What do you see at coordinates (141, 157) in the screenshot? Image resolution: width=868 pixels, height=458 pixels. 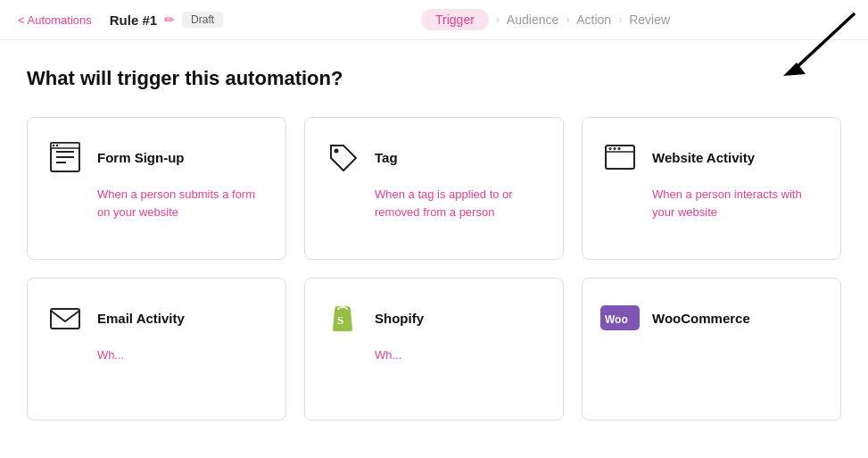 I see `form-signup-title: Form Sign-up` at bounding box center [141, 157].